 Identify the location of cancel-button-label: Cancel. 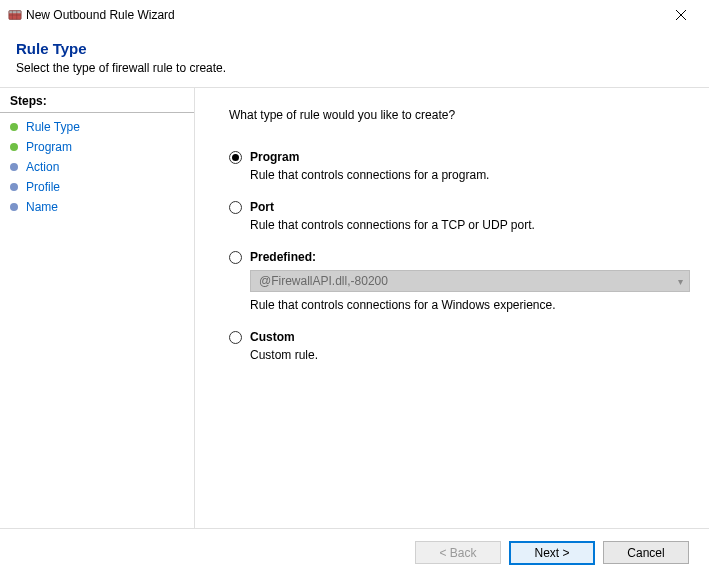
(646, 553).